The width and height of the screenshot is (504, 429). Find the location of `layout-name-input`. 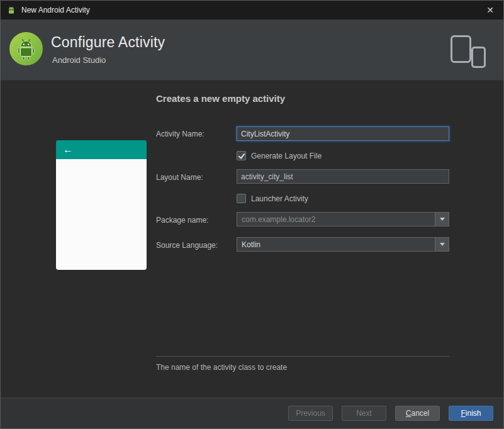

layout-name-input is located at coordinates (343, 176).